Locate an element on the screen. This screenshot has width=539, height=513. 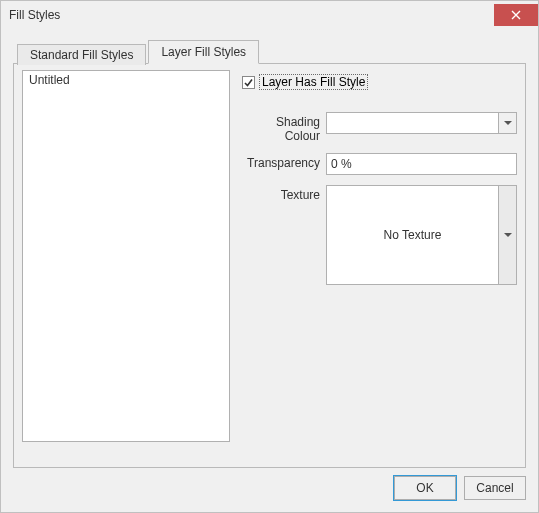
close-button is located at coordinates (516, 15).